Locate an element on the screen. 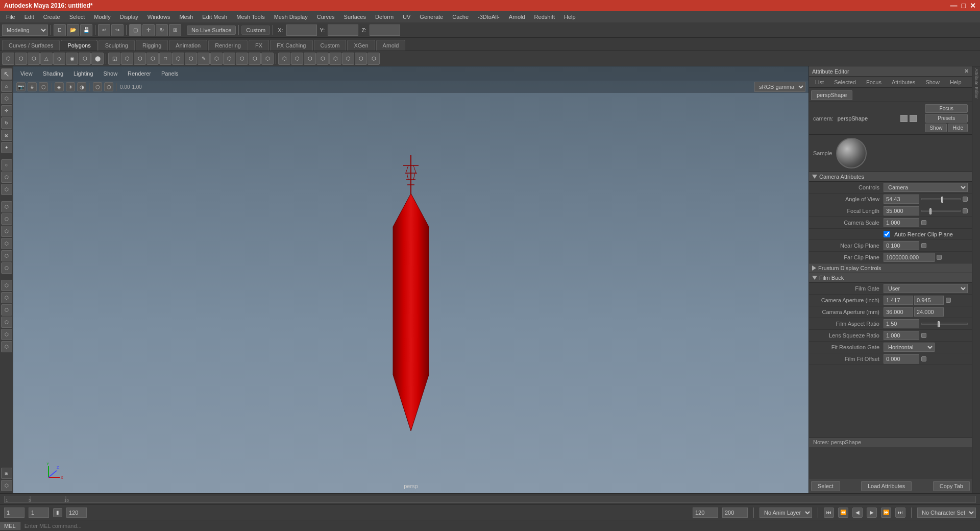  next-frame-btn: ⏭ is located at coordinates (900, 513).